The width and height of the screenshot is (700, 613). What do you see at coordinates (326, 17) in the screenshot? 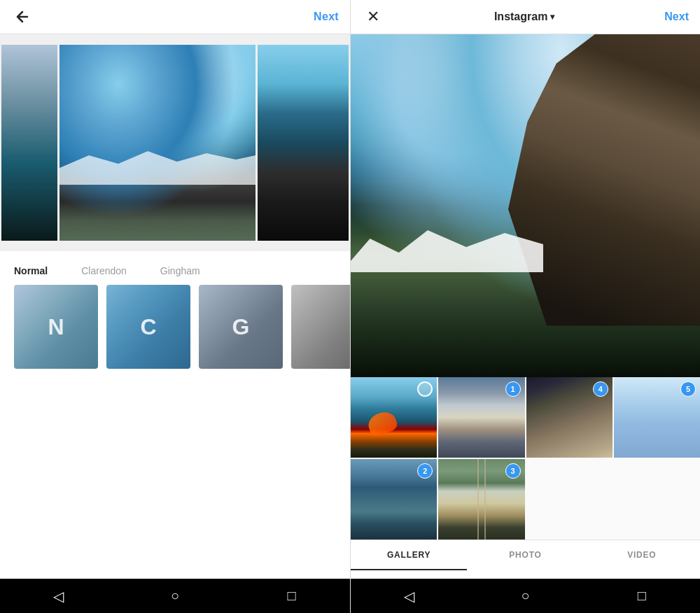
I see `left-next-button: Next` at bounding box center [326, 17].